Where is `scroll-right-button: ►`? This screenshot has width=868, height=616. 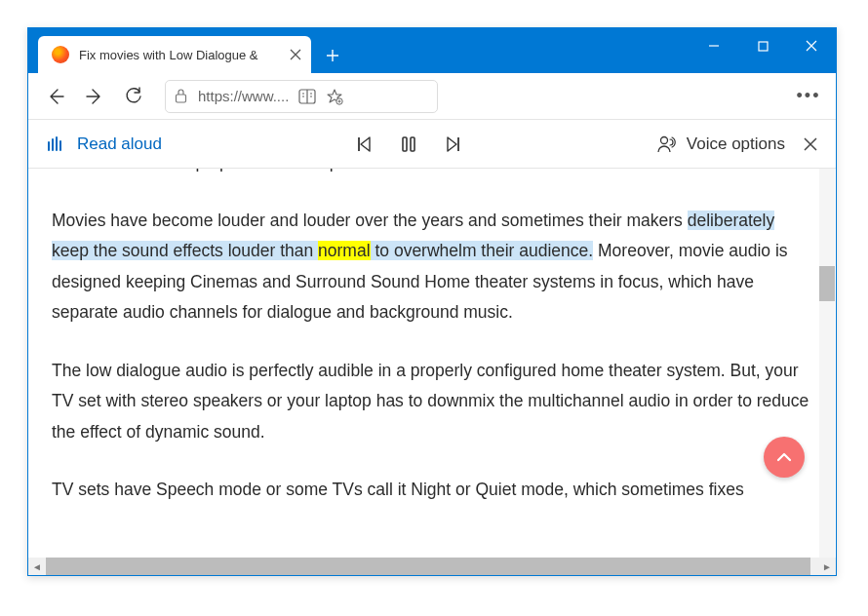
scroll-right-button: ► is located at coordinates (827, 566).